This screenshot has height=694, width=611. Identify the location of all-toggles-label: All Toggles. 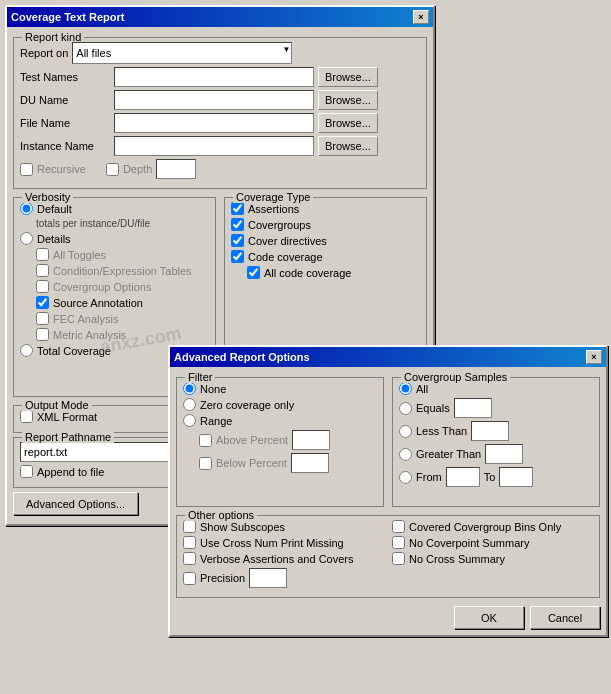
(80, 255).